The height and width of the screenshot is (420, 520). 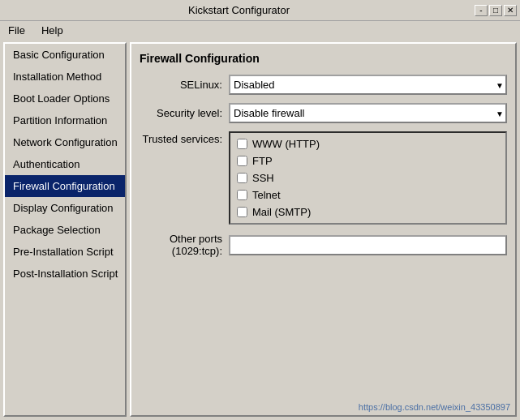 I want to click on checkbox-ftp: FTP, so click(x=368, y=161).